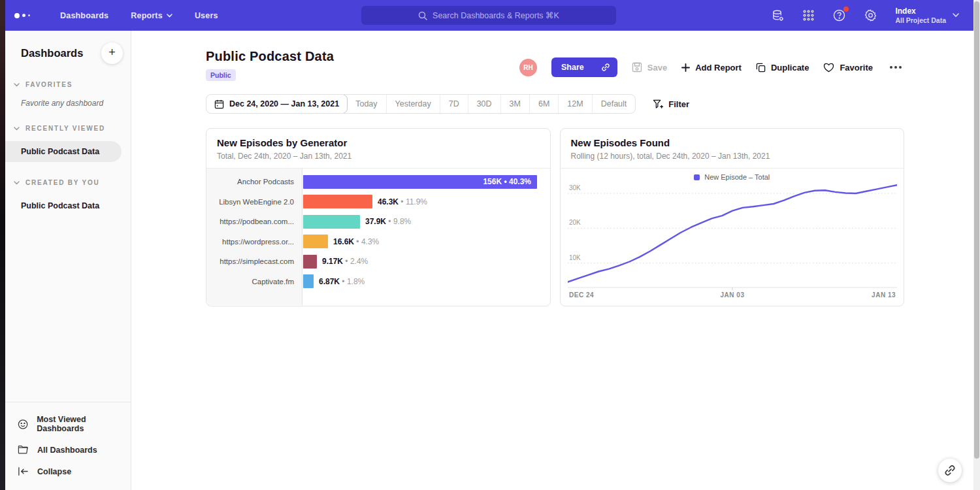 The height and width of the screenshot is (490, 980). What do you see at coordinates (581, 295) in the screenshot?
I see `x-axis-label: DEC 24` at bounding box center [581, 295].